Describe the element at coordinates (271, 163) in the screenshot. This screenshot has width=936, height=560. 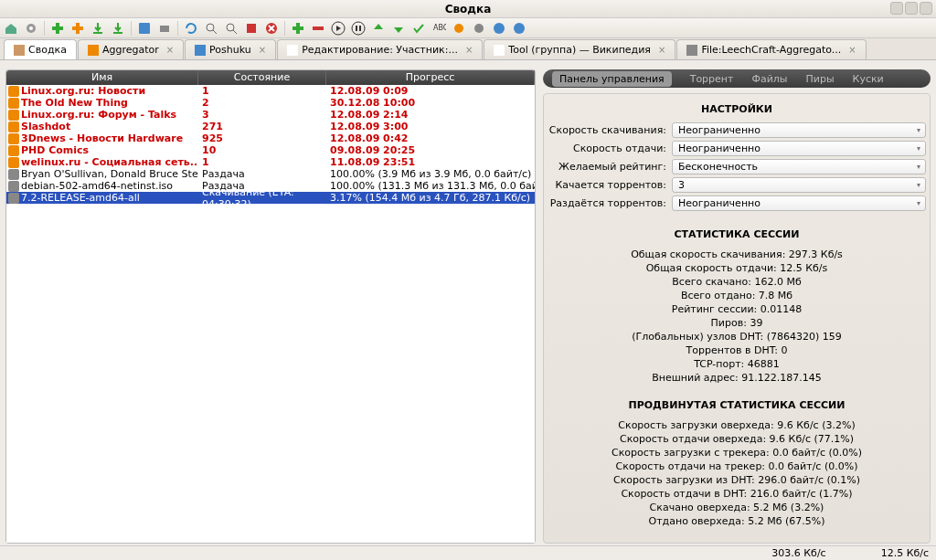
I see `table-row: welinux.ru - Социальная сеть...111.08.09…` at that location.